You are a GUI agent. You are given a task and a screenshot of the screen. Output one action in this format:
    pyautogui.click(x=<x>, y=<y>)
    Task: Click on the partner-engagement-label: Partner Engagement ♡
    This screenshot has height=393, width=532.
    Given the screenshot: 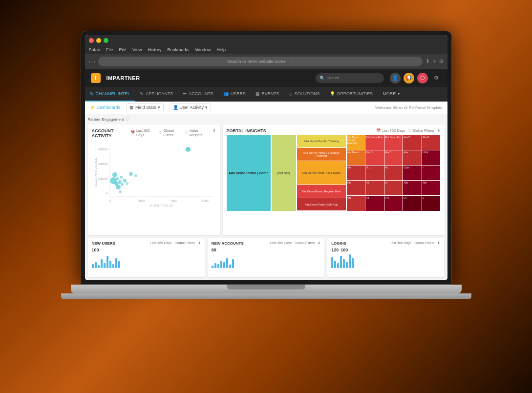 What is the action you would take?
    pyautogui.click(x=266, y=119)
    